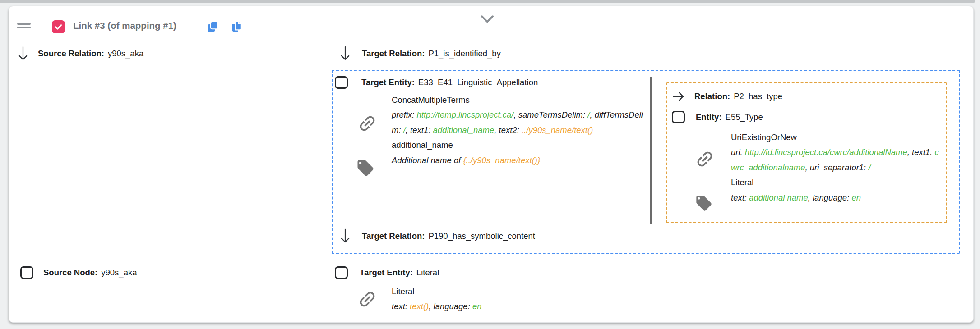 This screenshot has height=329, width=980. I want to click on target-relation-2-text: Target Relation: P190_has_symbolic_conte…, so click(448, 236).